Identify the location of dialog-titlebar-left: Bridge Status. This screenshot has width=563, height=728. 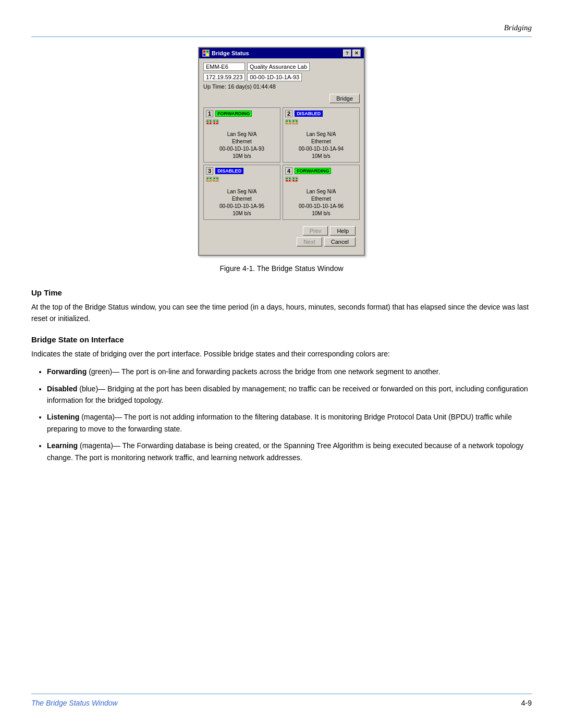
(226, 53).